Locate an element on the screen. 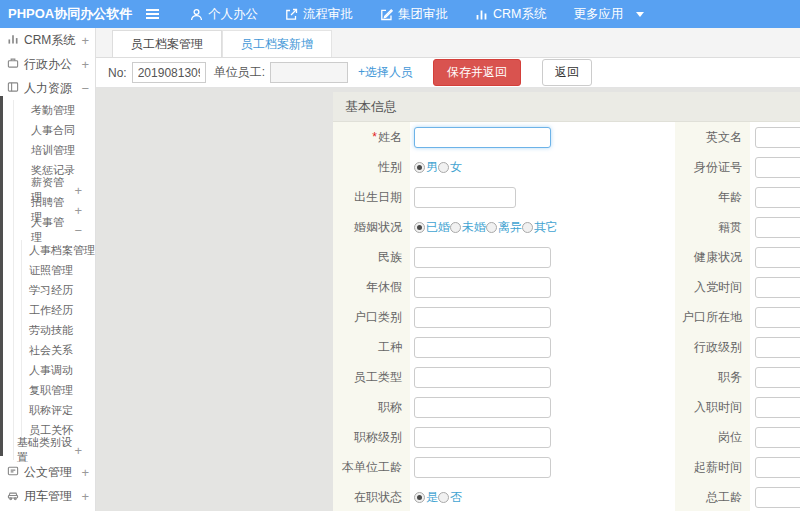 The height and width of the screenshot is (511, 800). salary-start-date-input is located at coordinates (778, 468).